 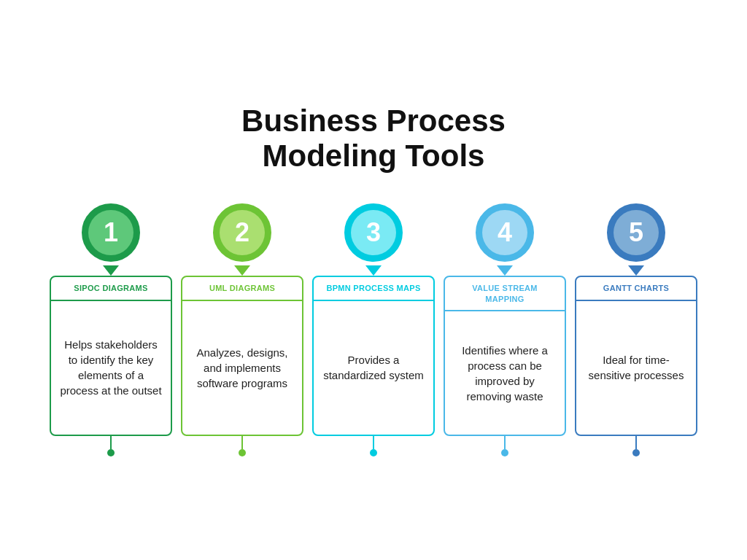 I want to click on inner-circle-2: 2, so click(x=242, y=233).